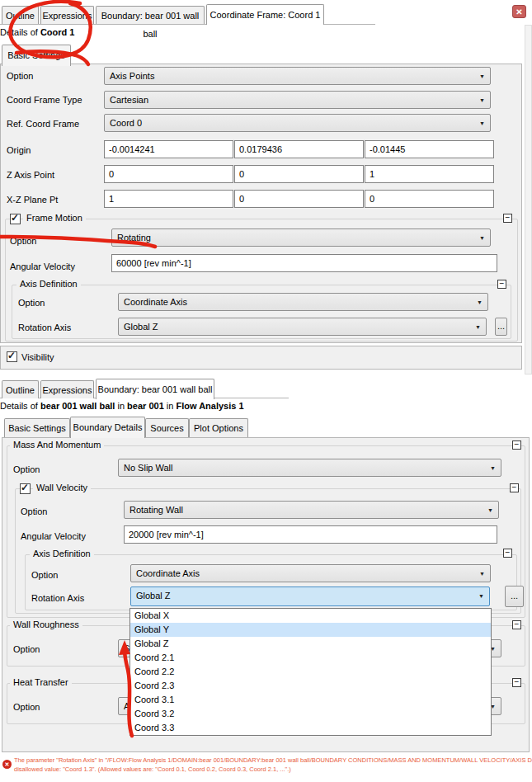 This screenshot has width=532, height=782. Describe the element at coordinates (168, 149) in the screenshot. I see `origin-x-field: -0.0014241` at that location.